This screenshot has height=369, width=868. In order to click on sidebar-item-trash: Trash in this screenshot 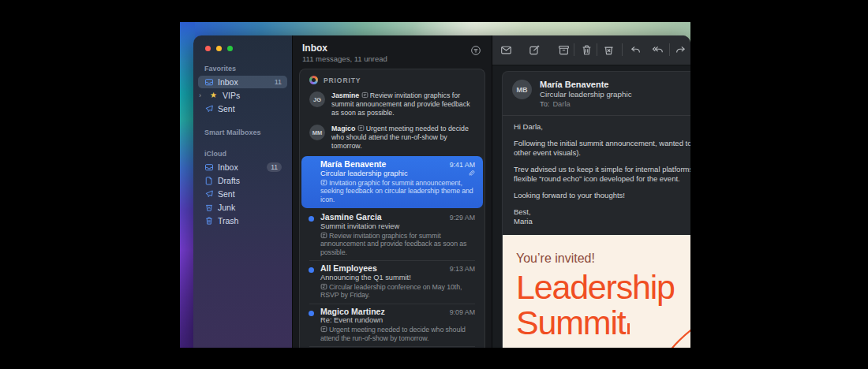, I will do `click(243, 221)`.